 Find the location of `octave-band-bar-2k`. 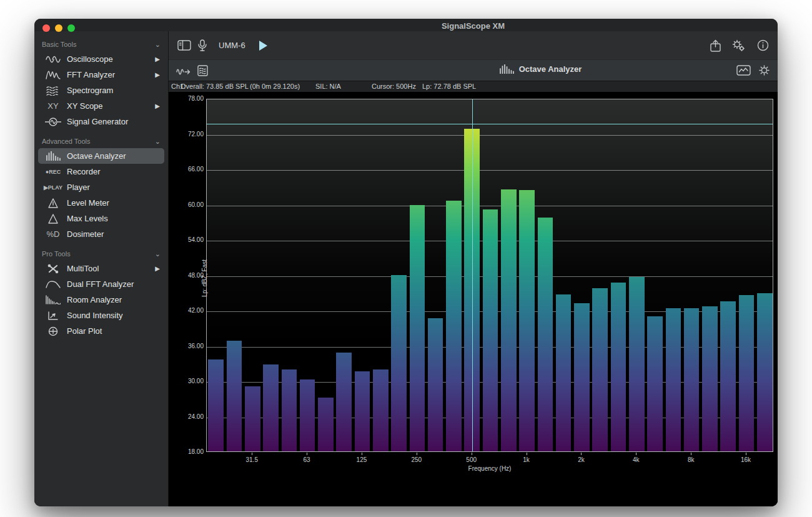

octave-band-bar-2k is located at coordinates (582, 378).